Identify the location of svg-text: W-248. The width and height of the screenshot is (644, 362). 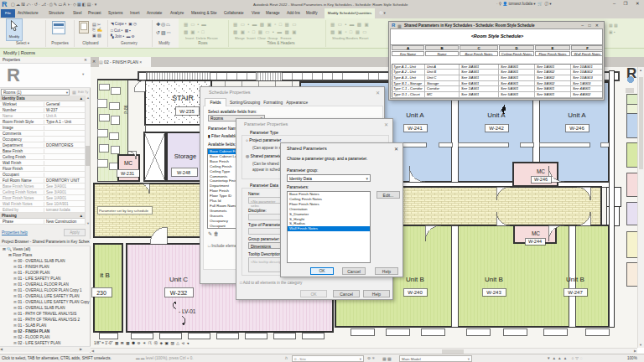
(184, 173).